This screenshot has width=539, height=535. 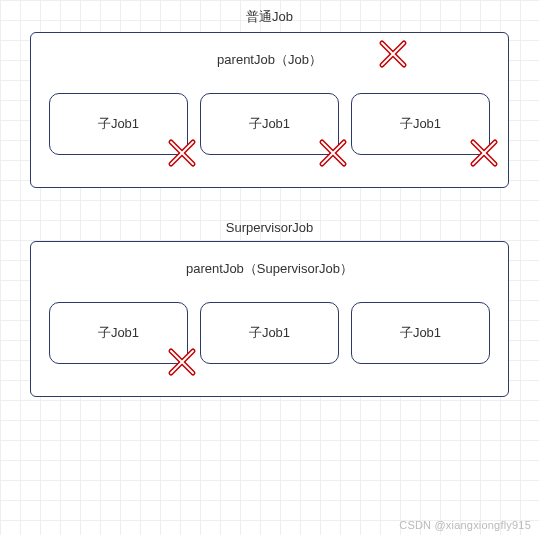 I want to click on watermark: CSDN @xiangxiongfly915, so click(x=465, y=525).